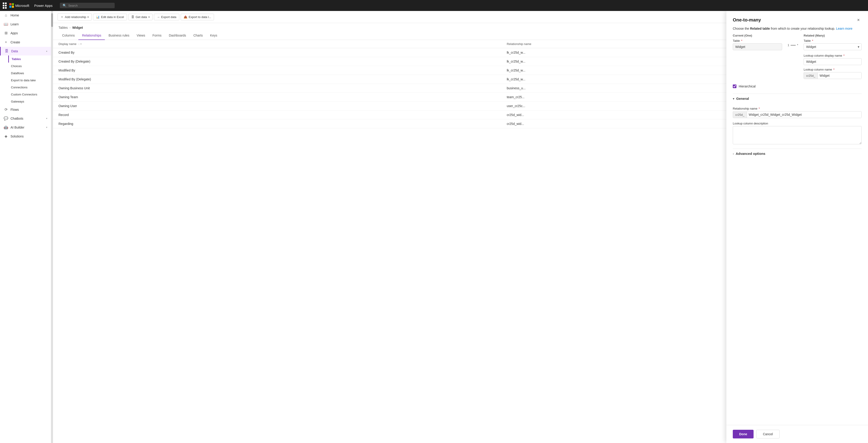 The width and height of the screenshot is (868, 443). Describe the element at coordinates (98, 17) in the screenshot. I see `excel-icon: 📊` at that location.